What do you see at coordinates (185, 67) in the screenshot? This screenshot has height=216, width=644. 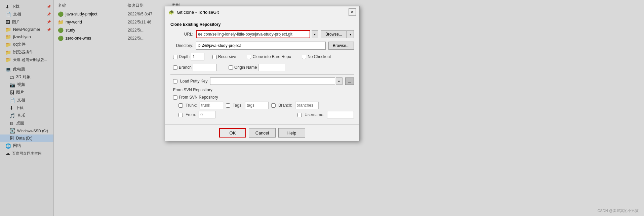 I see `branch-label: Branch` at bounding box center [185, 67].